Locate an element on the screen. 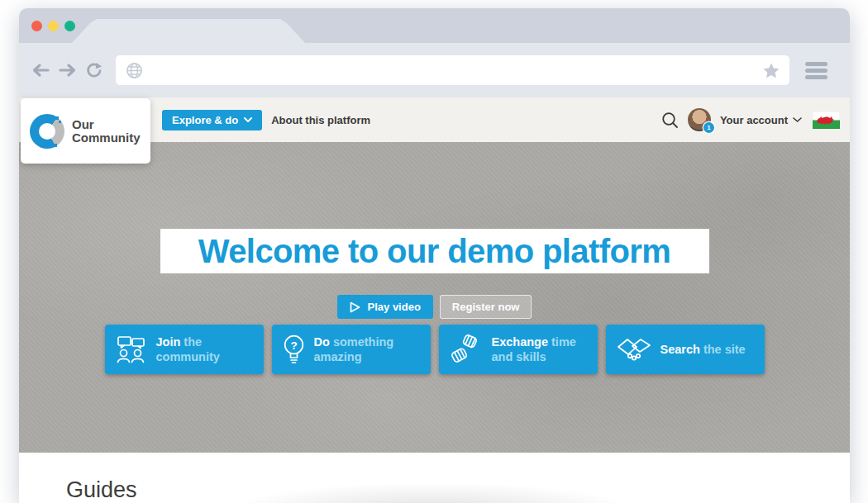 This screenshot has height=503, width=868. browser-titlebar is located at coordinates (435, 26).